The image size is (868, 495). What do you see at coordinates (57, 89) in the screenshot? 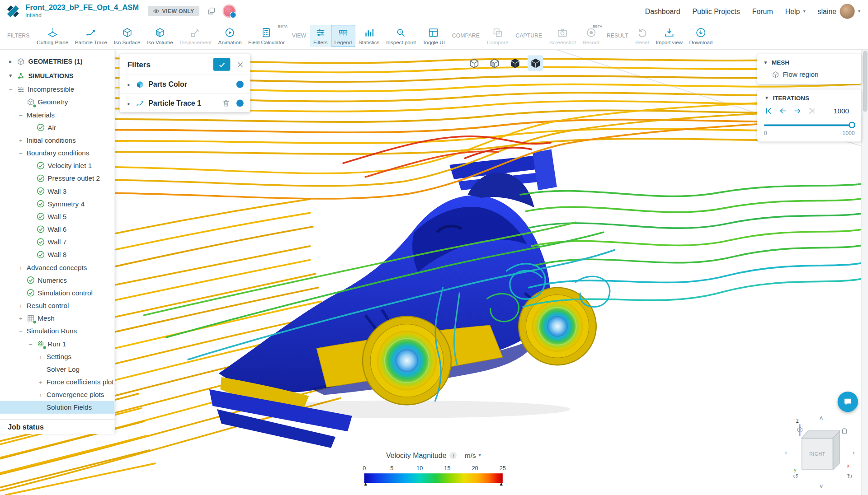
I see `tree-item-incompressible: −Incompressible` at bounding box center [57, 89].